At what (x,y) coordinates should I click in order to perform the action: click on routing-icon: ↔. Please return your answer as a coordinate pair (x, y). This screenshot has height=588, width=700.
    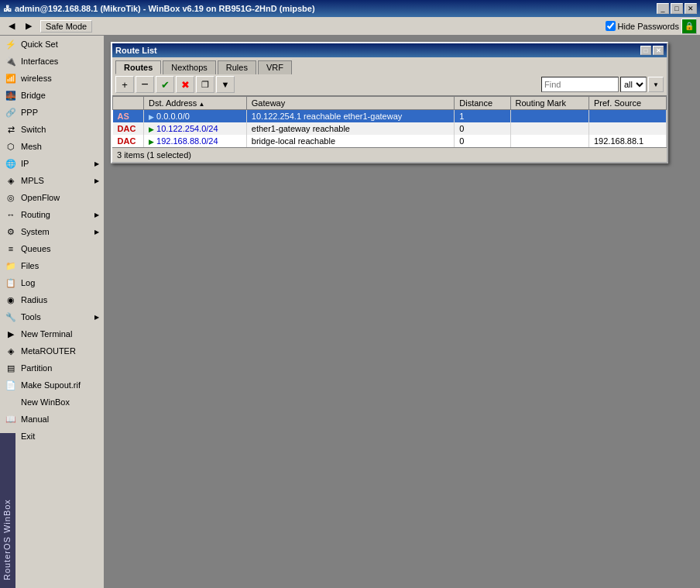
    Looking at the image, I should click on (11, 215).